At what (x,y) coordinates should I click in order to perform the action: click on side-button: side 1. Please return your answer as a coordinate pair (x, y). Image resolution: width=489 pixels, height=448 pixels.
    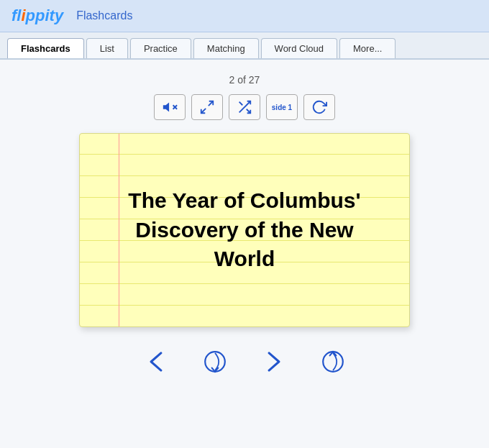
    Looking at the image, I should click on (282, 107).